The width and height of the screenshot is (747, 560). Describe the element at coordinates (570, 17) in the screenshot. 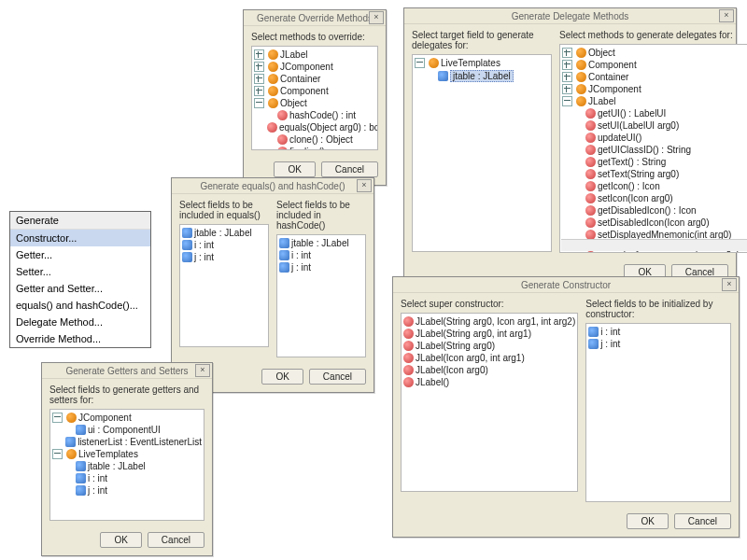

I see `delegate-titlebar: Generate Delegate Methods ×` at that location.